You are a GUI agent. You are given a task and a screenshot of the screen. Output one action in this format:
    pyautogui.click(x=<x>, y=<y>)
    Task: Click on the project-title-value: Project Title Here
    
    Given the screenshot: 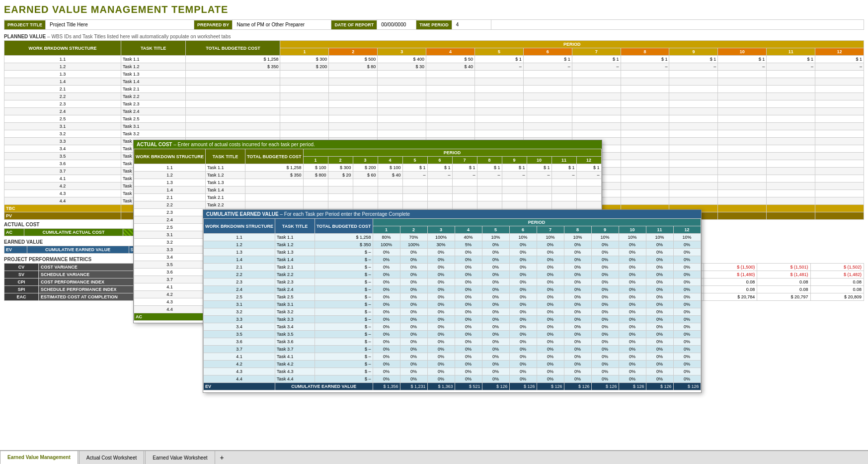 What is the action you would take?
    pyautogui.click(x=120, y=25)
    